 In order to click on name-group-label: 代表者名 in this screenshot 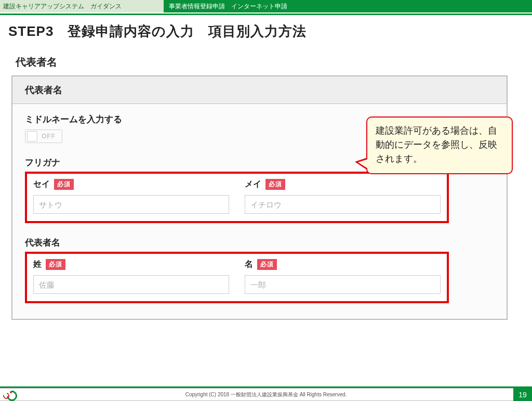, I will do `click(260, 242)`.